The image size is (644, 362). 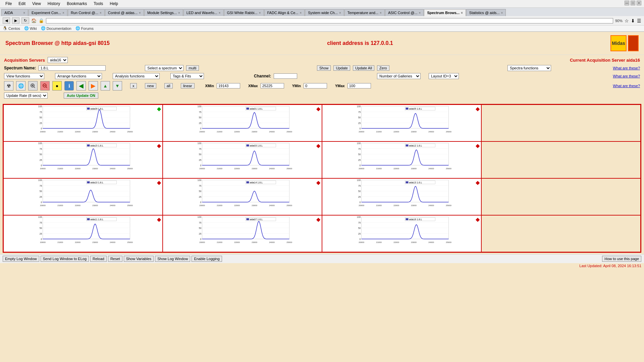 What do you see at coordinates (187, 76) in the screenshot?
I see `tags-fits-select: Tags & Fits` at bounding box center [187, 76].